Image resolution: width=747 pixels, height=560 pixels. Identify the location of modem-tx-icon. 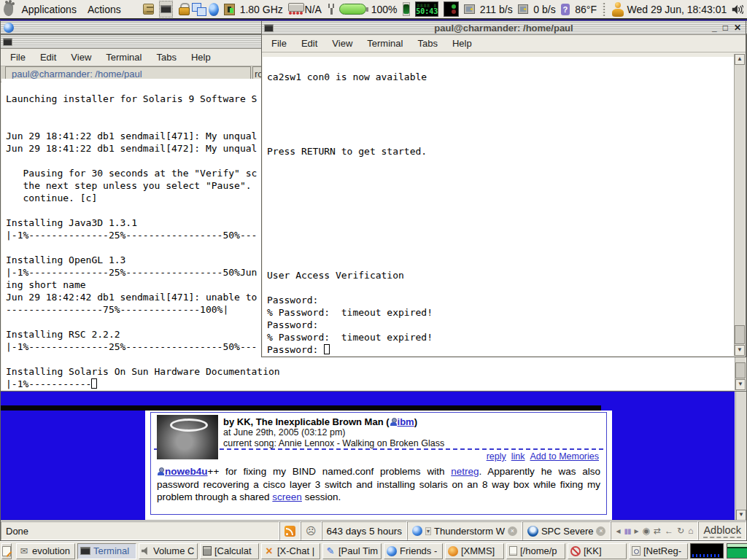
(470, 9).